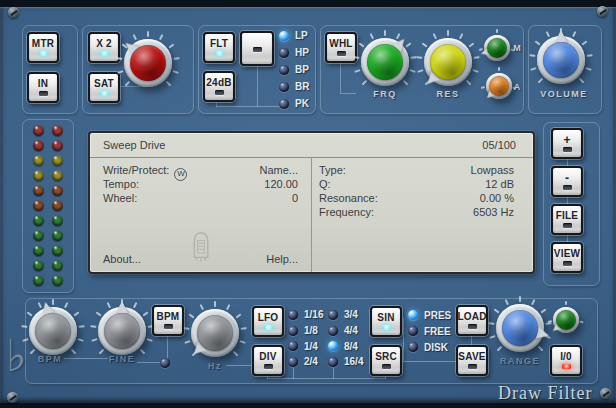  I want to click on preset-next-button: +, so click(567, 144).